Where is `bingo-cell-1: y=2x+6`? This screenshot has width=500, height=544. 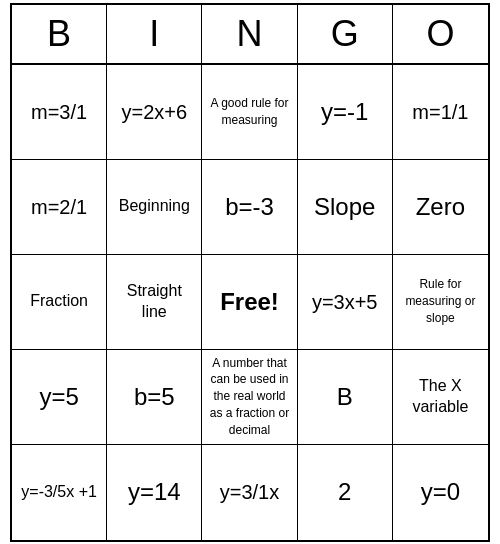
bingo-cell-1: y=2x+6 is located at coordinates (154, 112).